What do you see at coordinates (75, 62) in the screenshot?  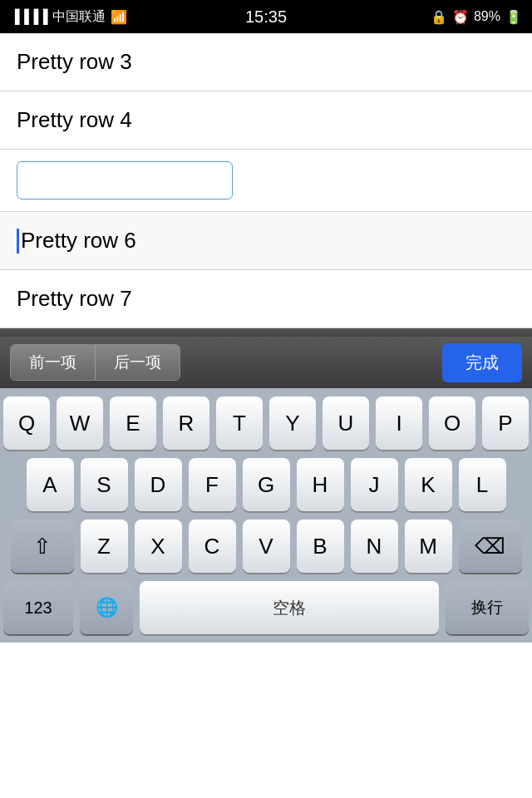 I see `row3-label: Pretty row 3` at bounding box center [75, 62].